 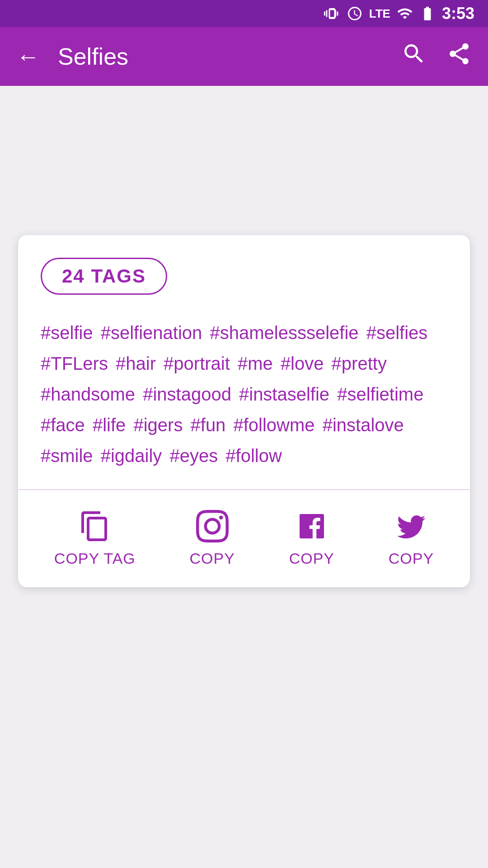 What do you see at coordinates (244, 57) in the screenshot?
I see `app-bar: ← Selfies` at bounding box center [244, 57].